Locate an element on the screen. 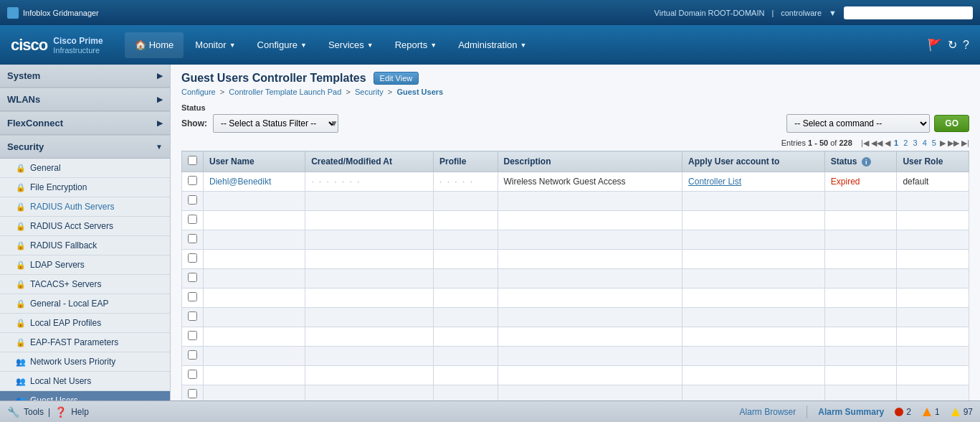 The height and width of the screenshot is (422, 980). sidebar-item-local-eap-profiles: 🔒 Local EAP Profiles is located at coordinates (85, 323).